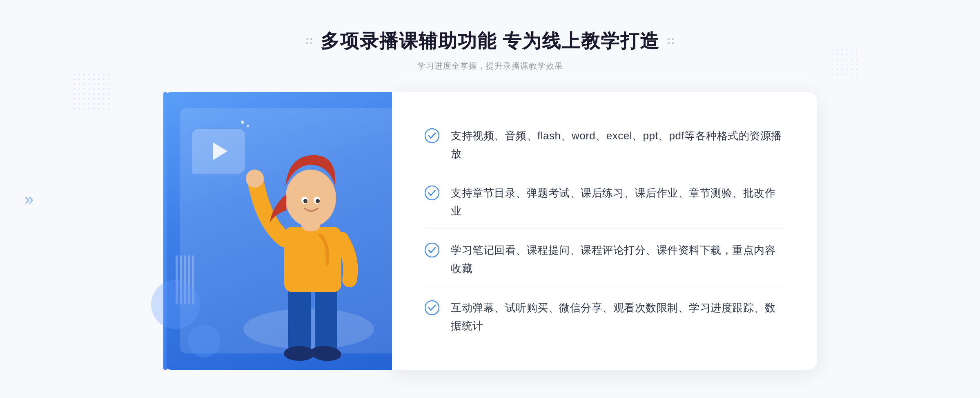  I want to click on feature-item-1: 支持视频、音频、flash、word、excel、ppt、pdf等各种格式的资源…, so click(604, 145).